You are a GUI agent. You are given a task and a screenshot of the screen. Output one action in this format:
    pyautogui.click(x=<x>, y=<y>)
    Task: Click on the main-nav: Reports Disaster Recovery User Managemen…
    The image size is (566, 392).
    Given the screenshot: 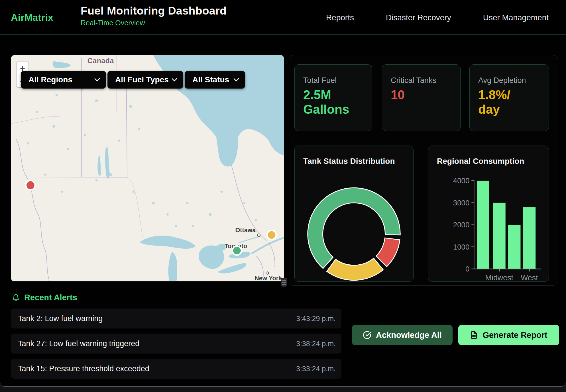 What is the action you would take?
    pyautogui.click(x=437, y=18)
    